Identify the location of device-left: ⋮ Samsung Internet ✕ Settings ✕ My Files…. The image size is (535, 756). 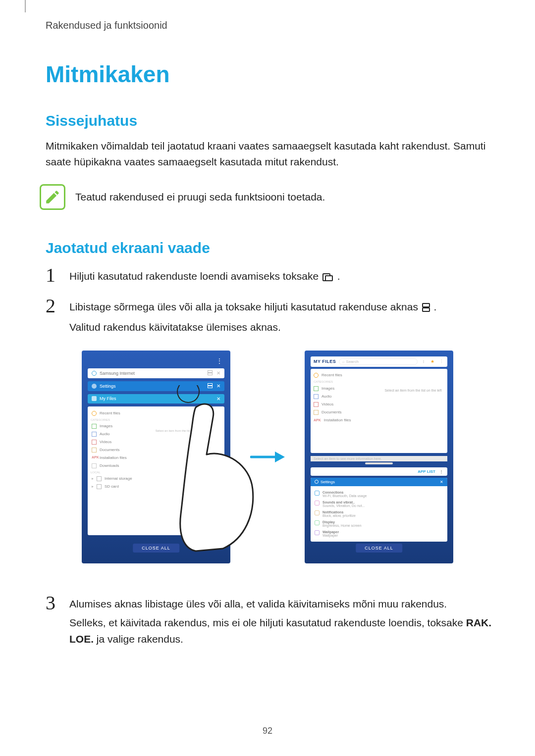
(156, 457).